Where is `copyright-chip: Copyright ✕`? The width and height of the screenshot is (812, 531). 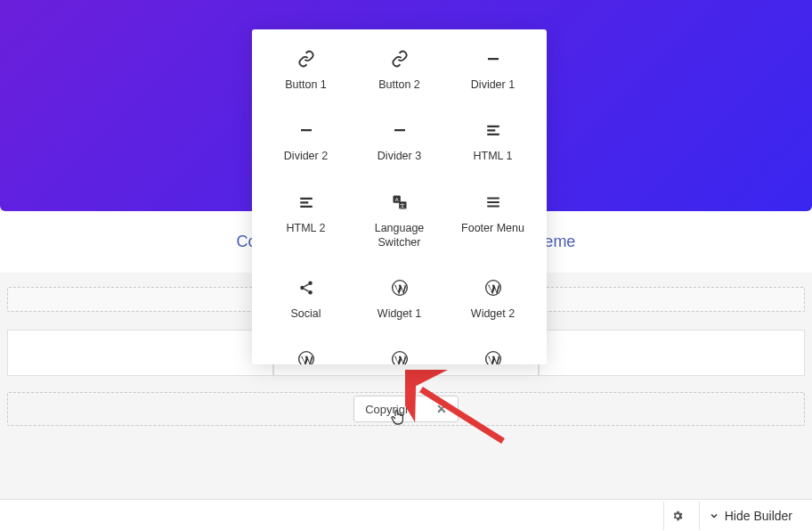
copyright-chip: Copyright ✕ is located at coordinates (406, 409).